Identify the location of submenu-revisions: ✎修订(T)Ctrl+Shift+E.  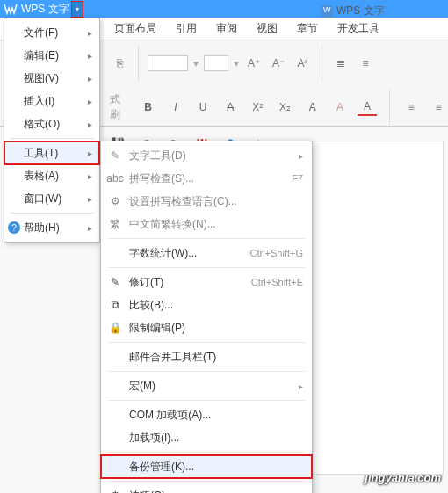
(206, 282).